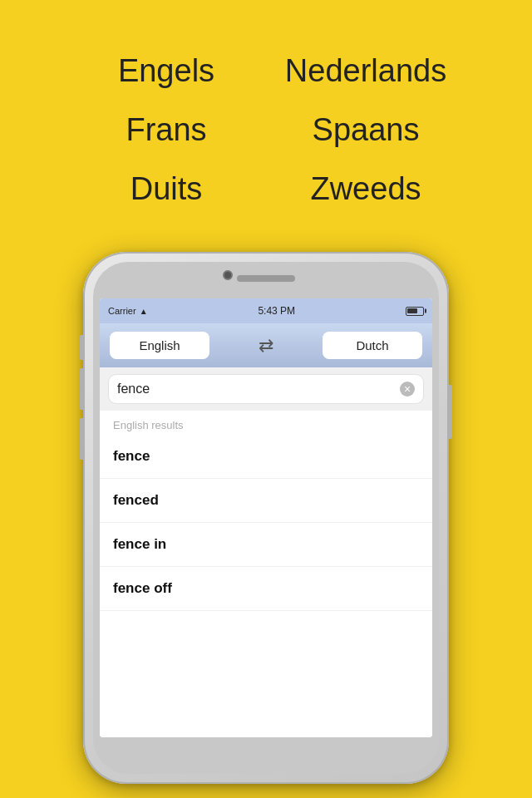 The width and height of the screenshot is (532, 798). What do you see at coordinates (366, 190) in the screenshot?
I see `lang-item-zweeds: Zweeds` at bounding box center [366, 190].